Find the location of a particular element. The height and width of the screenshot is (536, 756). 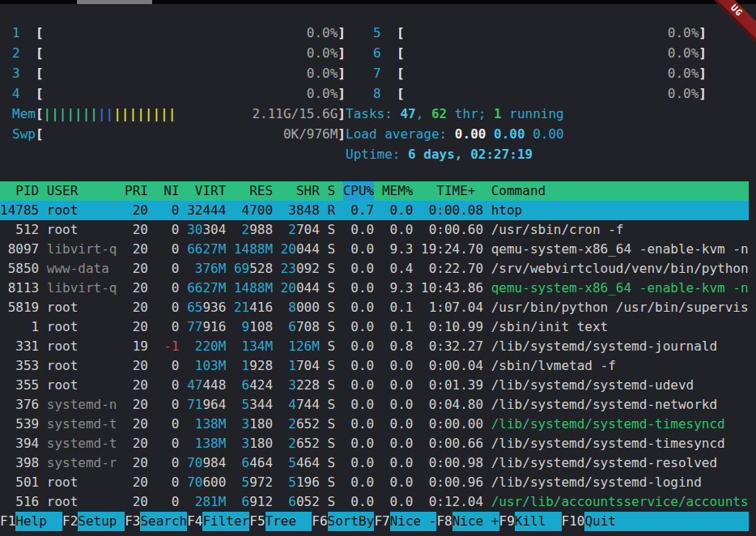

fkey-f10-number: F10 is located at coordinates (573, 521).